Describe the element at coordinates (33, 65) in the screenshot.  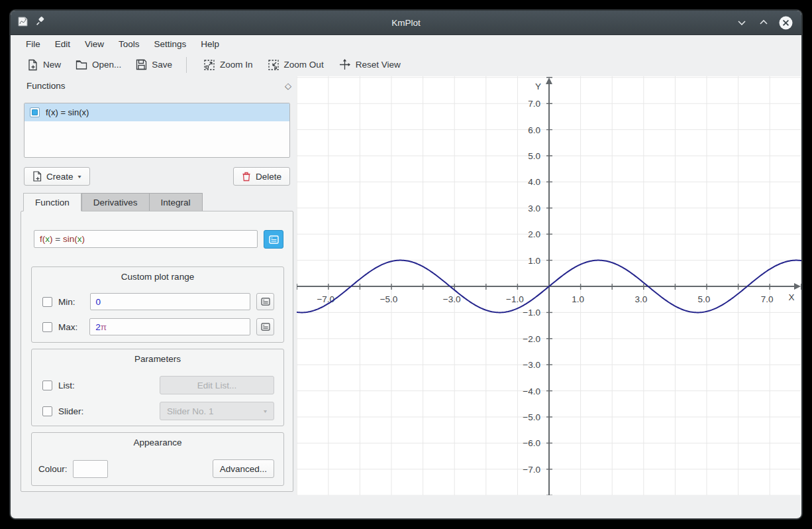
I see `new-document-icon` at that location.